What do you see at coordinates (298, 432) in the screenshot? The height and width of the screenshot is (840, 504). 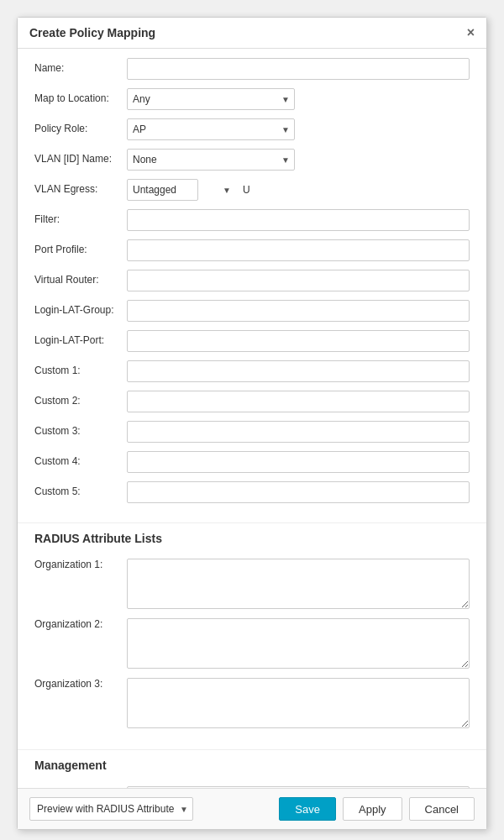 I see `custom3-field-wrapper` at bounding box center [298, 432].